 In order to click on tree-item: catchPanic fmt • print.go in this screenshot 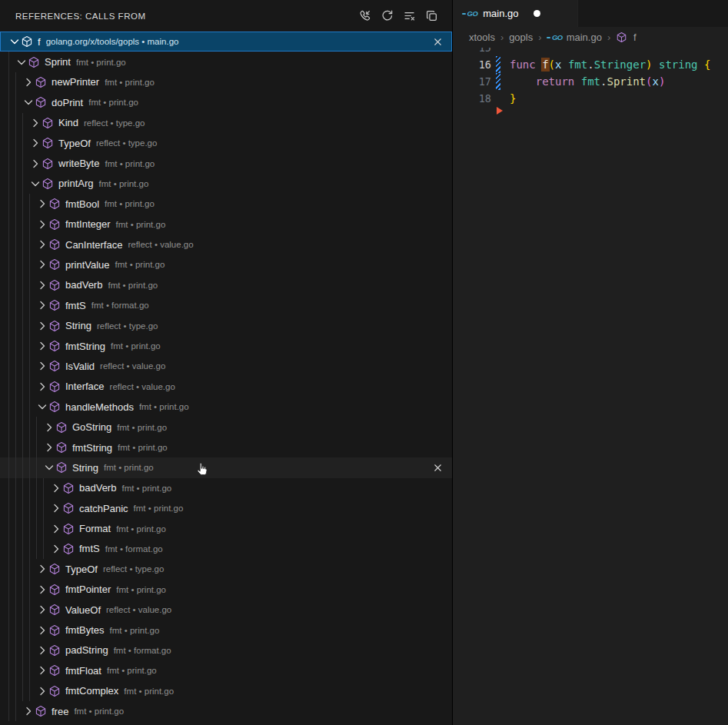, I will do `click(226, 508)`.